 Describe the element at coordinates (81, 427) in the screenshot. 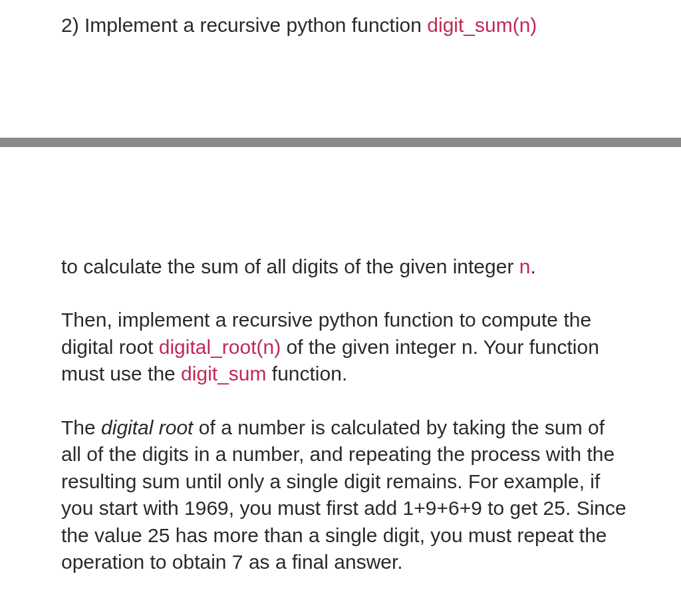

I see `paragraph-3-part1: The` at that location.